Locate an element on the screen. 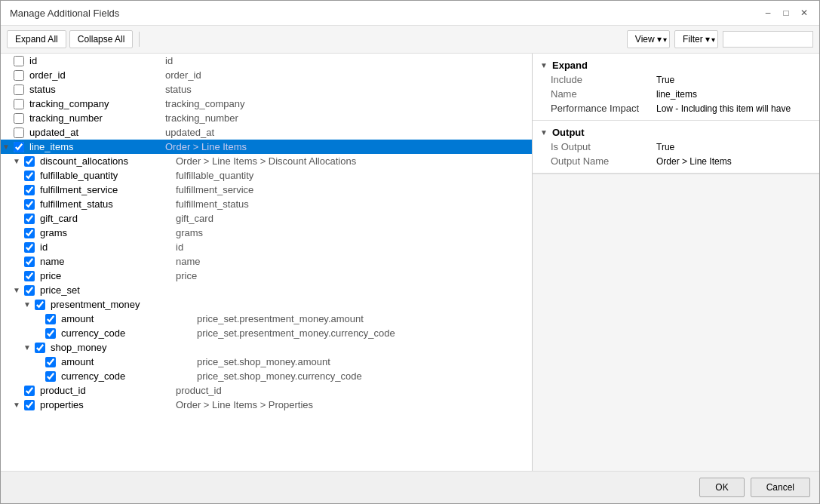 The height and width of the screenshot is (504, 820). item-name-amount-pm: amount is located at coordinates (126, 318).